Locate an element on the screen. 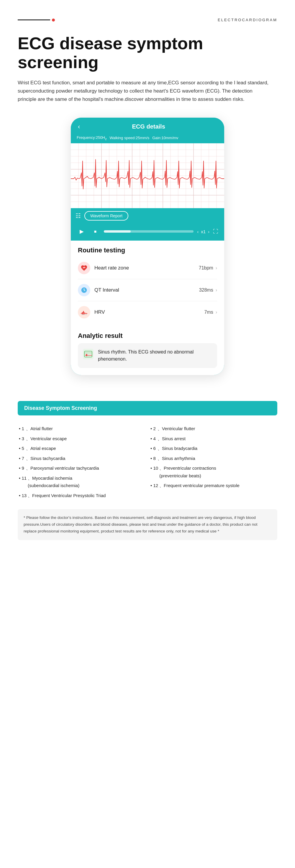  disease-section: Disease Symptom Screening • 1 、Atrial fl… is located at coordinates (148, 443).